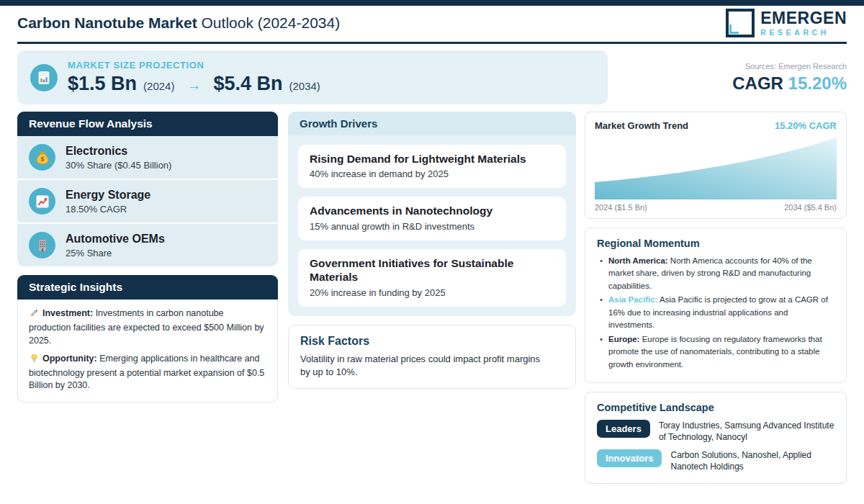  Describe the element at coordinates (432, 357) in the screenshot. I see `risk-factors-card: Risk Factors Volatility in raw material …` at that location.